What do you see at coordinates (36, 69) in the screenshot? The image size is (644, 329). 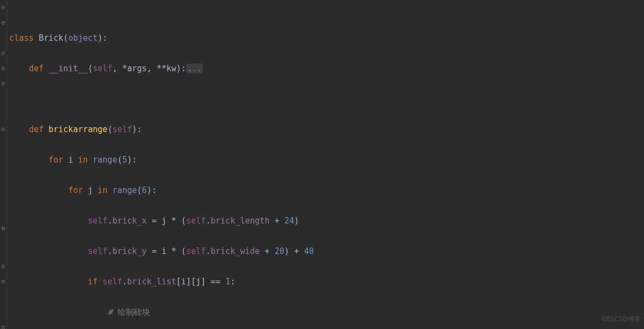 I see `keyword-def: def` at bounding box center [36, 69].